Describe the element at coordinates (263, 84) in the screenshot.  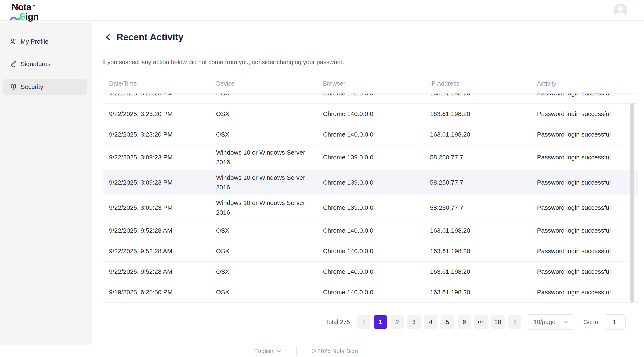
I see `column-header-device: Device` at that location.